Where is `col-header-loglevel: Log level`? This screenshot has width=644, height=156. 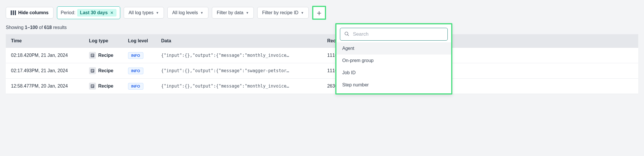 col-header-loglevel: Log level is located at coordinates (139, 41).